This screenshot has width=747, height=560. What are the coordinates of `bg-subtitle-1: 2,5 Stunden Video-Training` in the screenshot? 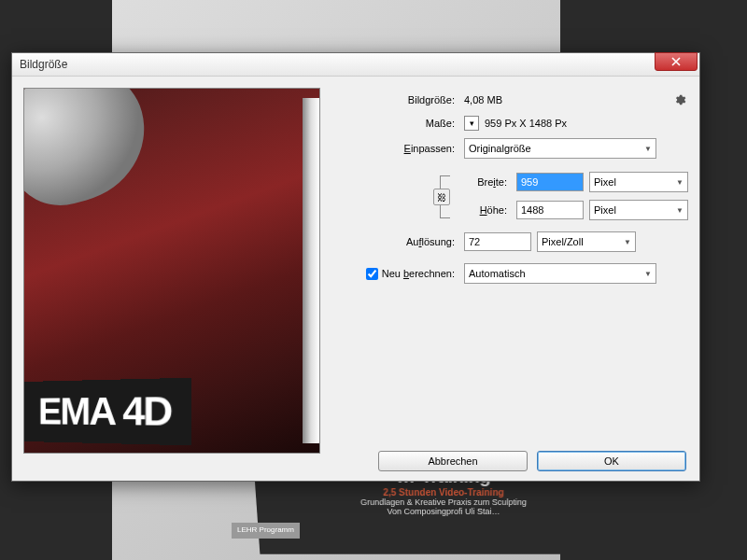 It's located at (443, 493).